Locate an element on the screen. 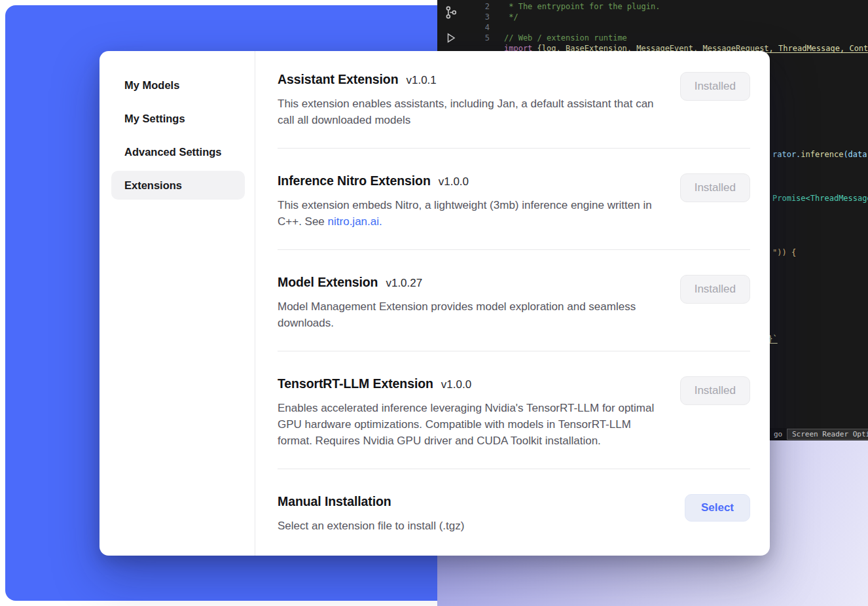 The width and height of the screenshot is (868, 606). extension-title: Model Extension is located at coordinates (327, 283).